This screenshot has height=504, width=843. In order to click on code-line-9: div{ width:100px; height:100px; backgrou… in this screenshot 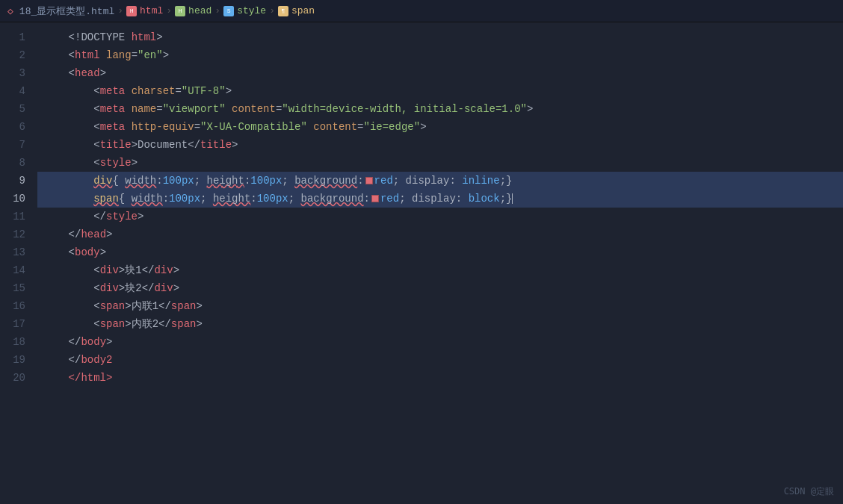, I will do `click(440, 181)`.